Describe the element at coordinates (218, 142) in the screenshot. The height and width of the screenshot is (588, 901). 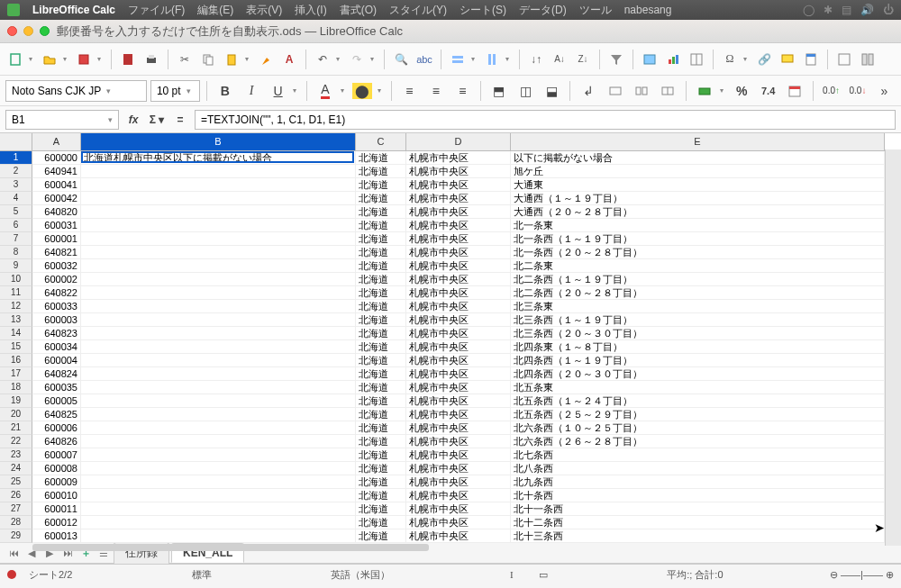
I see `column-header-B: B` at that location.